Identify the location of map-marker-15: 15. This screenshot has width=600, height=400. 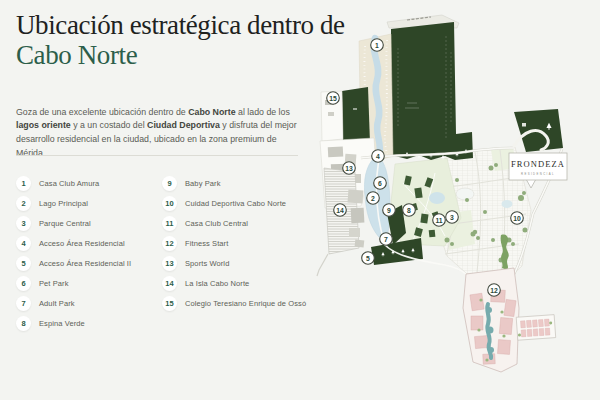
(334, 98).